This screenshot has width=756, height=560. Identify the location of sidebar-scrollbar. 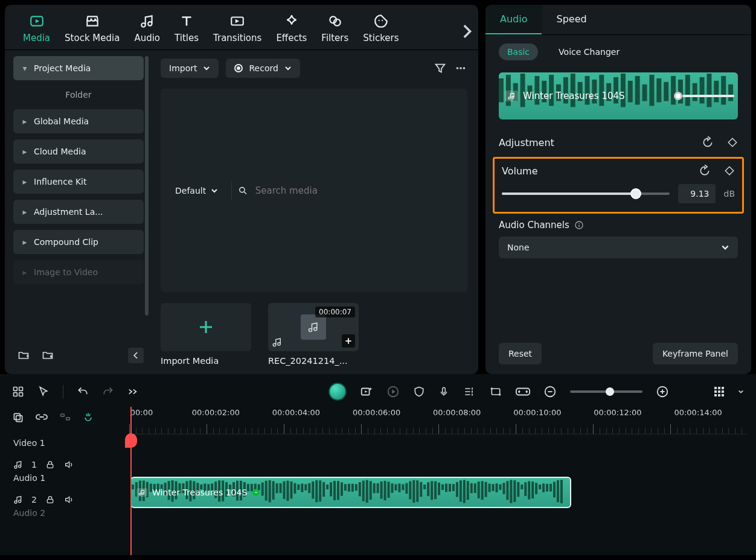
(147, 186).